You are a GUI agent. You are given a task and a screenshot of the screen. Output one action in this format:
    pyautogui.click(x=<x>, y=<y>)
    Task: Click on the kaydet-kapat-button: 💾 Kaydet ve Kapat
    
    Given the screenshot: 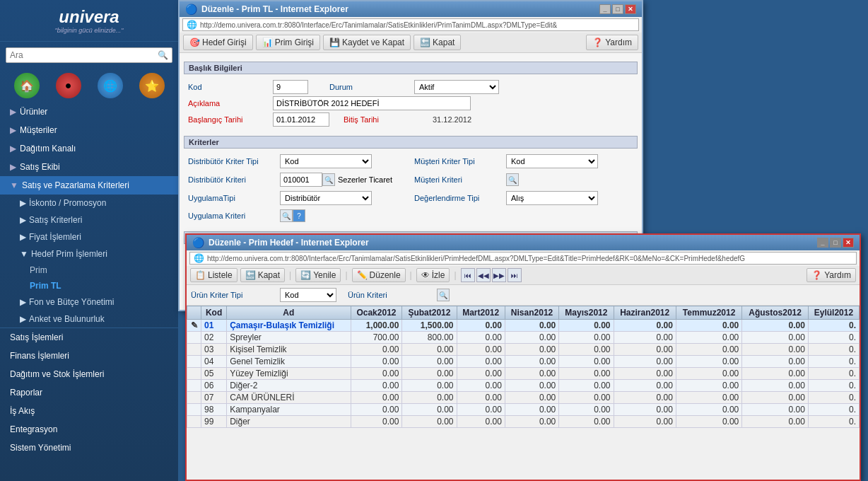 What is the action you would take?
    pyautogui.click(x=367, y=42)
    